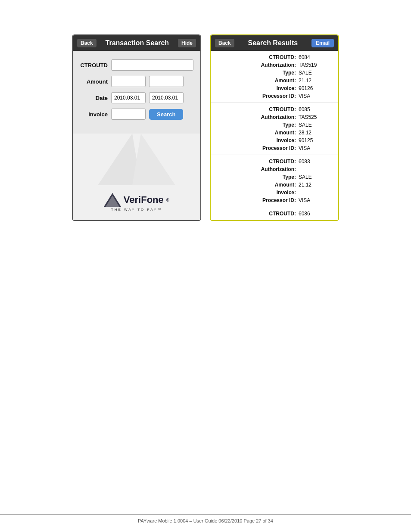 This screenshot has height=532, width=411. Describe the element at coordinates (316, 81) in the screenshot. I see `amount-val-1: 21.12` at that location.